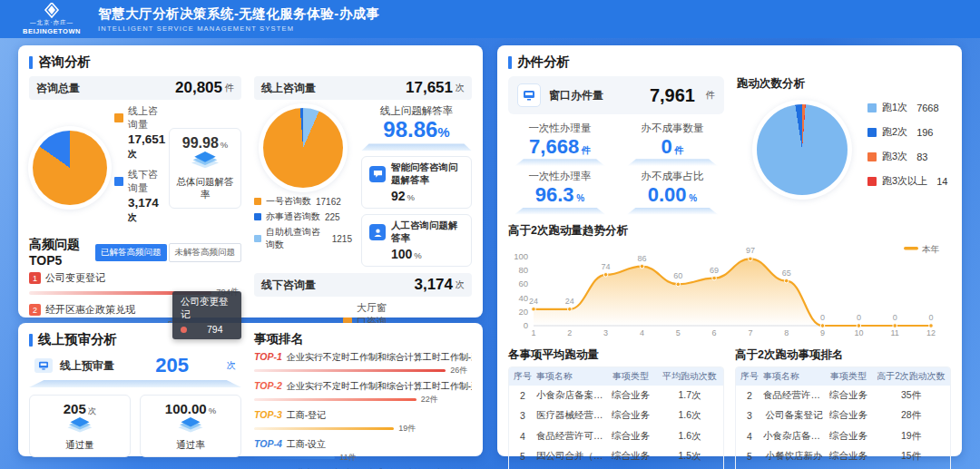 This screenshot has height=469, width=980. I want to click on stat-block: 一次性办理量7,668 件, so click(560, 143).